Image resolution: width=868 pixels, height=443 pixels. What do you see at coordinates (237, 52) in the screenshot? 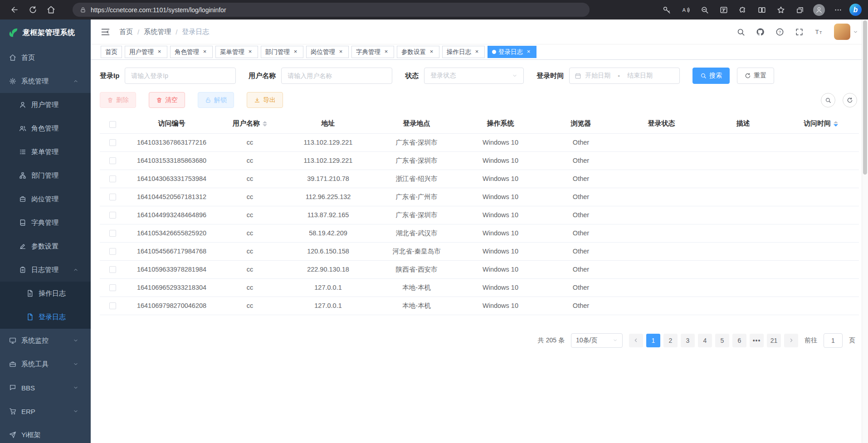
I see `tab-menu-mgmt: 菜单管理×` at bounding box center [237, 52].